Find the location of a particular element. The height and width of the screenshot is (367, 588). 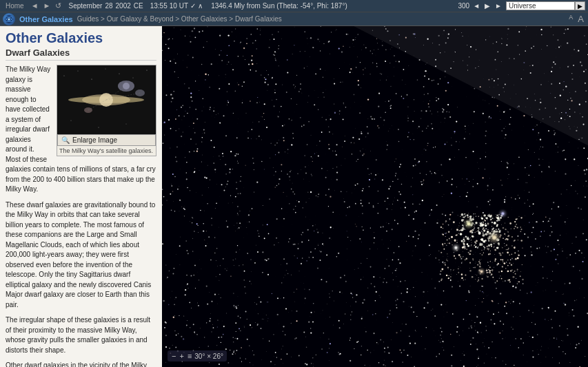

zoom-area: 300 ◄ ▶ ► is located at coordinates (481, 6).